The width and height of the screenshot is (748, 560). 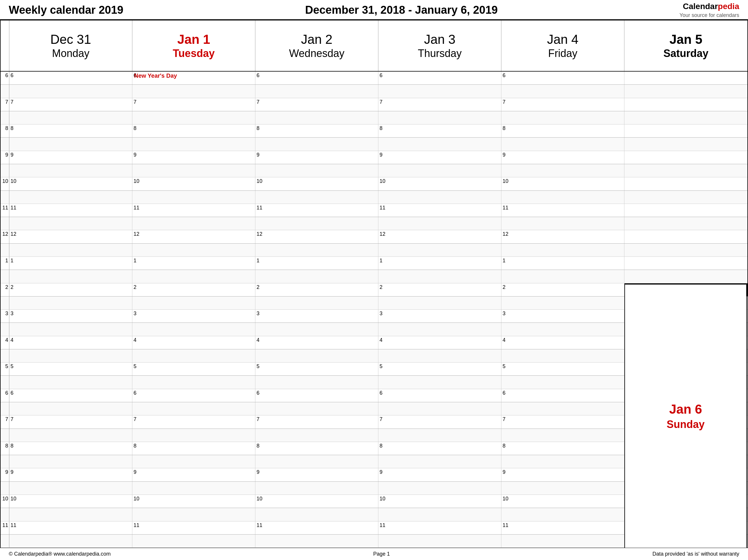 I want to click on time-label: 8, so click(x=5, y=131).